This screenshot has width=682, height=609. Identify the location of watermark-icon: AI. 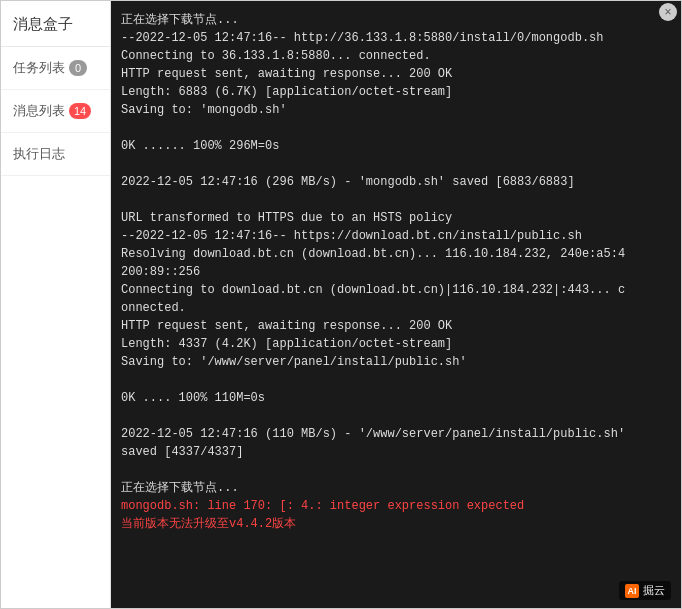
(632, 591).